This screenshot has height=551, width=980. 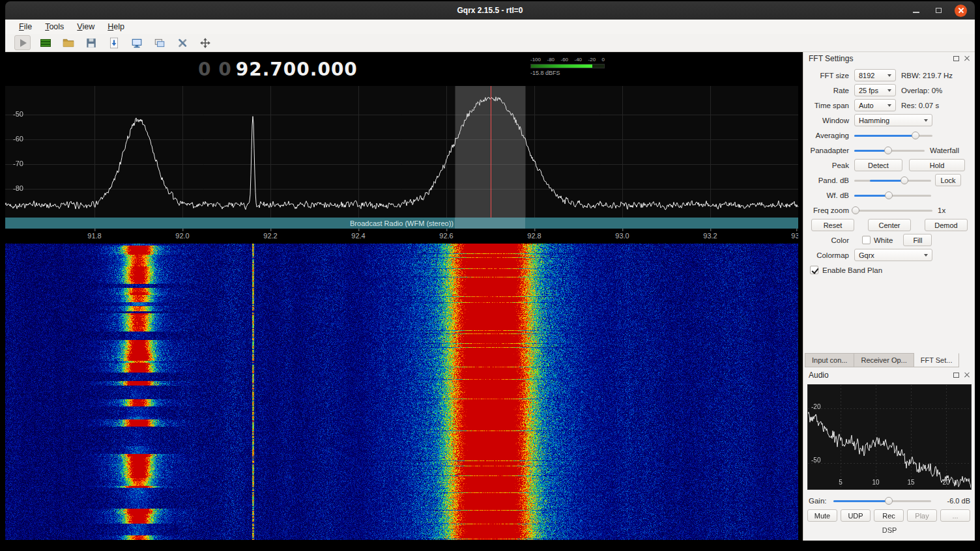 What do you see at coordinates (948, 180) in the screenshot?
I see `pandapter-lock-button: Lock` at bounding box center [948, 180].